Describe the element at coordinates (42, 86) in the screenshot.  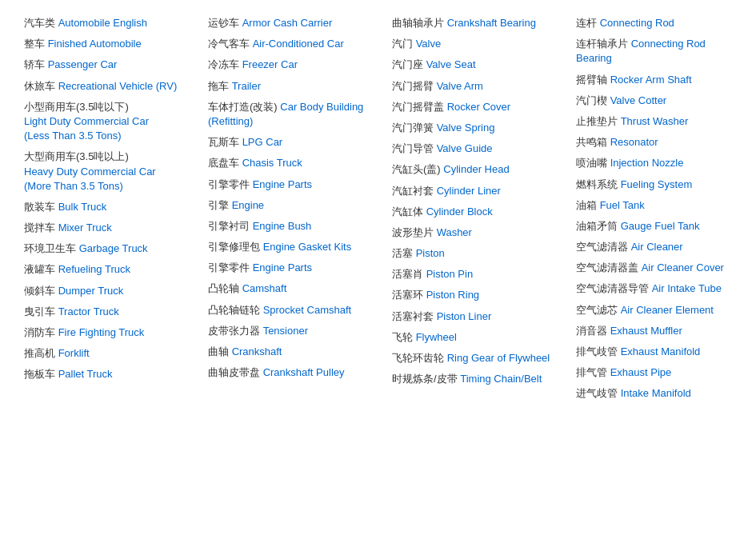
I see `chinese-text: 休旅车` at that location.